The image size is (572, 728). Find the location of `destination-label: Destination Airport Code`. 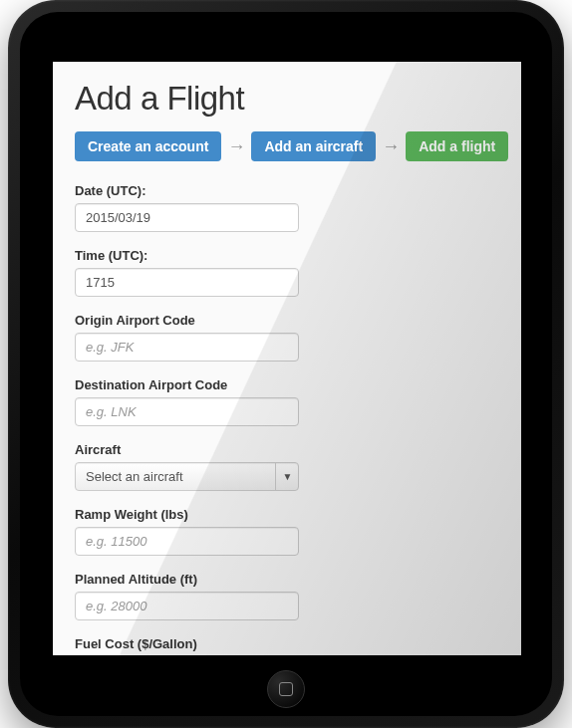

destination-label: Destination Airport Code is located at coordinates (287, 384).